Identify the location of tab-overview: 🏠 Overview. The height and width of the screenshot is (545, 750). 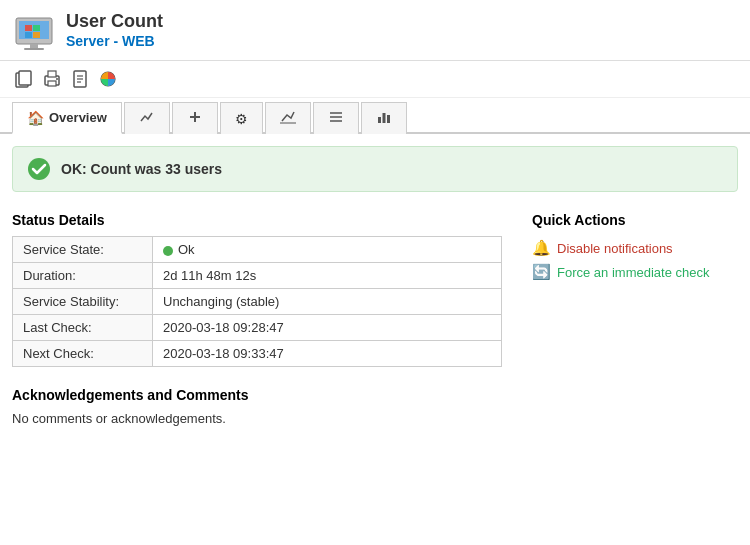
(67, 118).